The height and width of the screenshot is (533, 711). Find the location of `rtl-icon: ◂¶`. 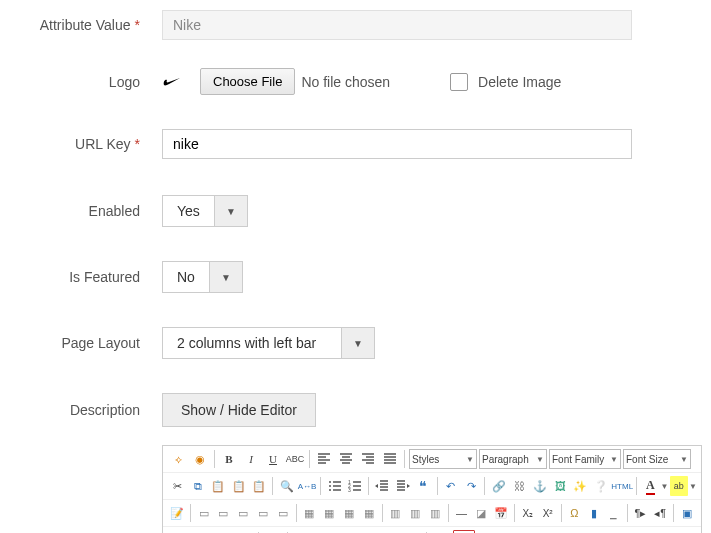

rtl-icon: ◂¶ is located at coordinates (660, 513).